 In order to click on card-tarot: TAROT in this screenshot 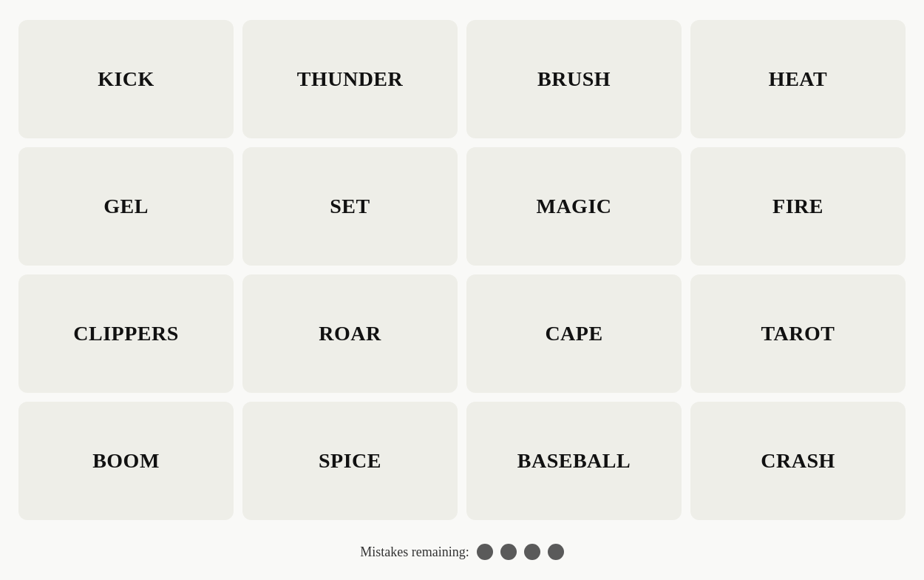, I will do `click(798, 334)`.